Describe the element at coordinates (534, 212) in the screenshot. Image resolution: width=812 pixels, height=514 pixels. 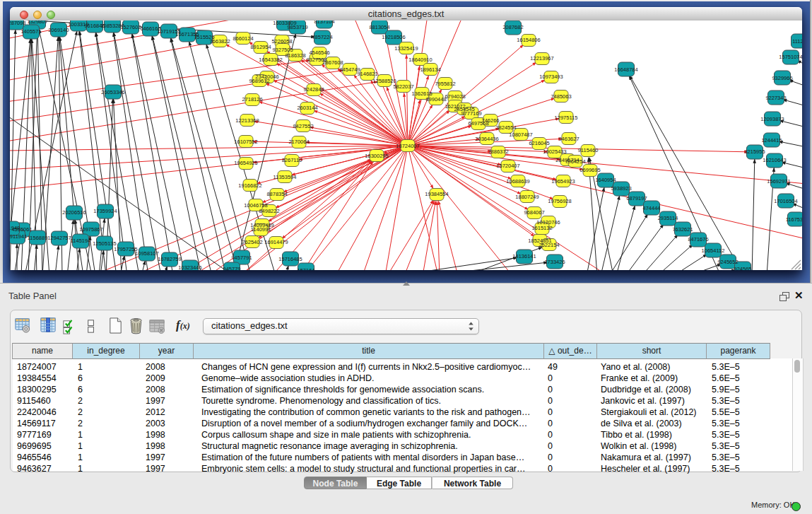
I see `svg-text: 9684067` at that location.